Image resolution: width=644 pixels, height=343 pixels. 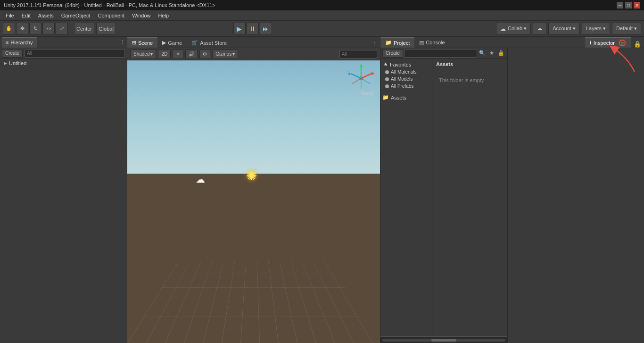 What do you see at coordinates (406, 72) in the screenshot?
I see `fav-all-materials: All Materials` at bounding box center [406, 72].